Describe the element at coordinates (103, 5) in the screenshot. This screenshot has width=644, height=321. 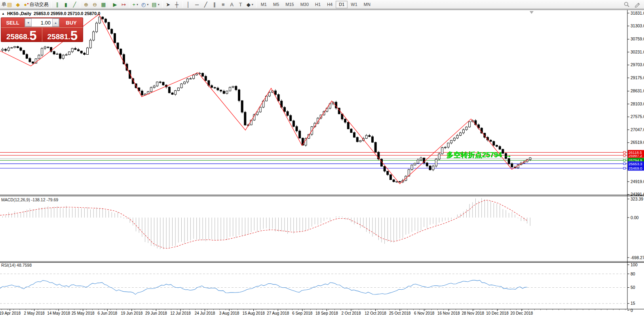
I see `tile-windows-icon: ▦` at that location.